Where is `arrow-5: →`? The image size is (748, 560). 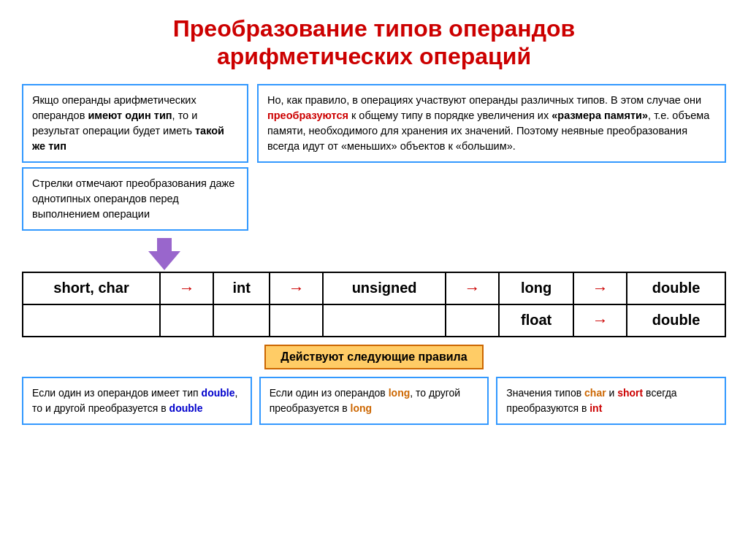
arrow-5: → is located at coordinates (600, 321).